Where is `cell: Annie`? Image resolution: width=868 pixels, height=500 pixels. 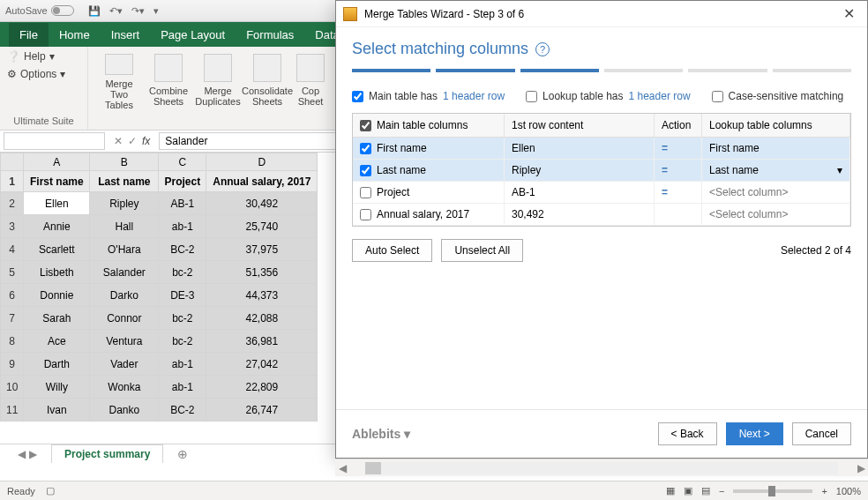
cell: Annie is located at coordinates (56, 227).